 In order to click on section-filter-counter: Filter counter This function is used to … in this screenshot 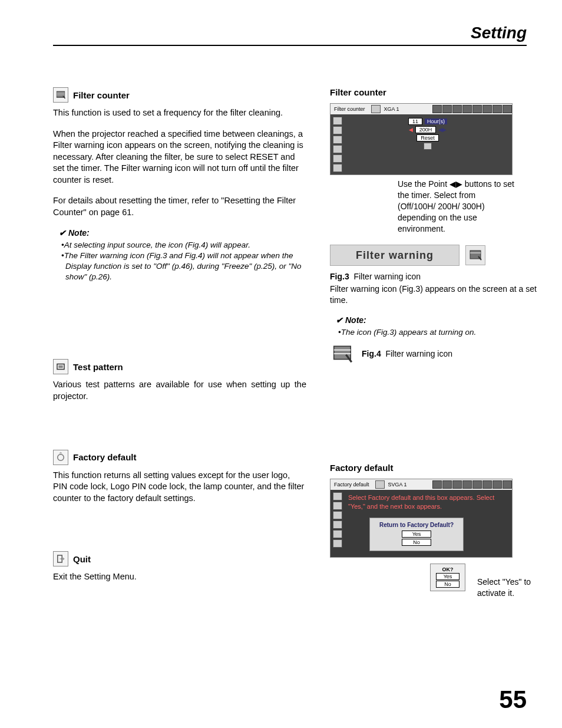, I will do `click(180, 185)`.